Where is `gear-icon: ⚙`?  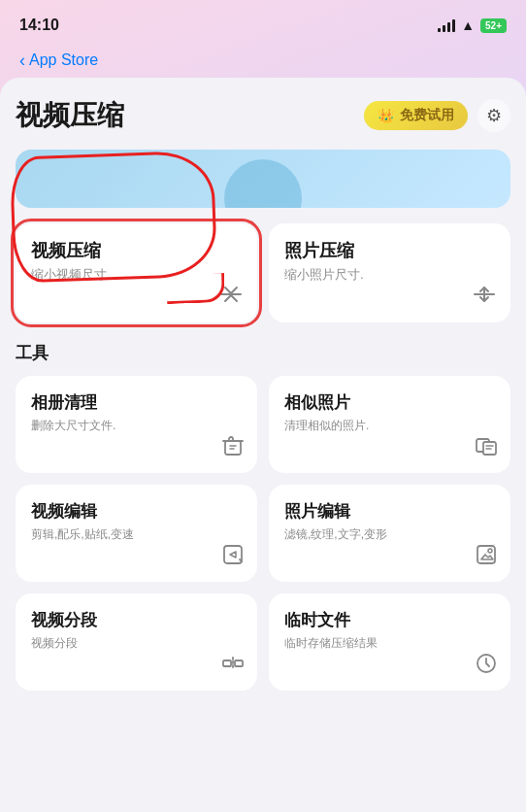
gear-icon: ⚙ is located at coordinates (494, 116).